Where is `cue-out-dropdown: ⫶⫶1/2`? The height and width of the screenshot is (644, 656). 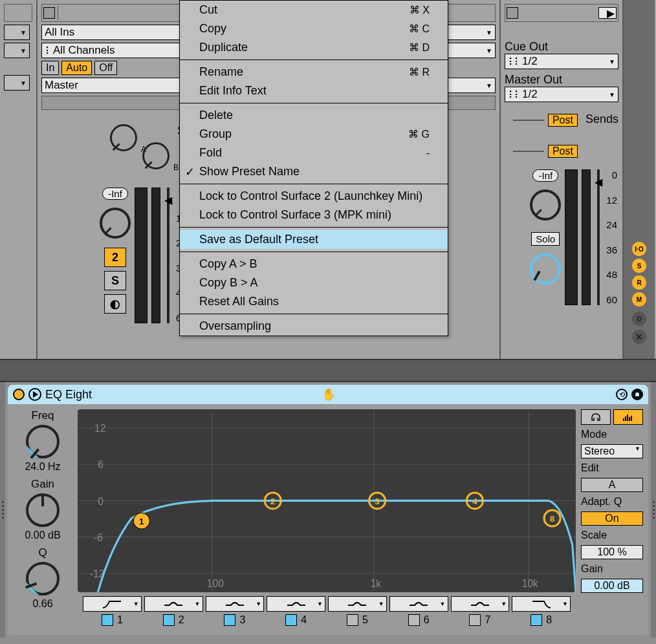 cue-out-dropdown: ⫶⫶1/2 is located at coordinates (562, 61).